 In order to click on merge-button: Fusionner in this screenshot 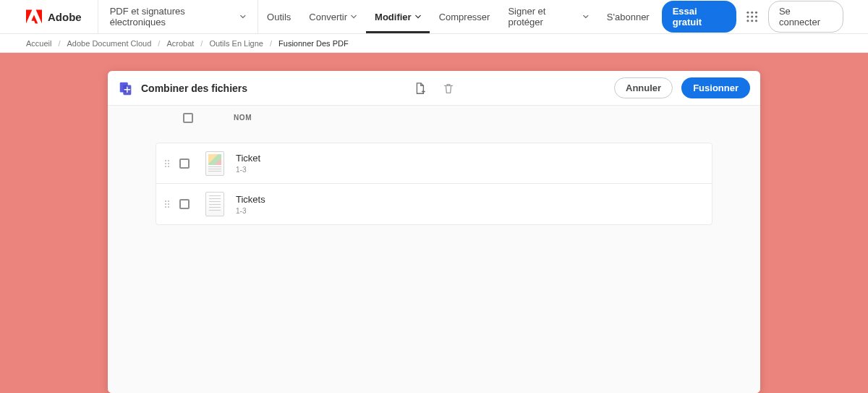, I will do `click(716, 88)`.